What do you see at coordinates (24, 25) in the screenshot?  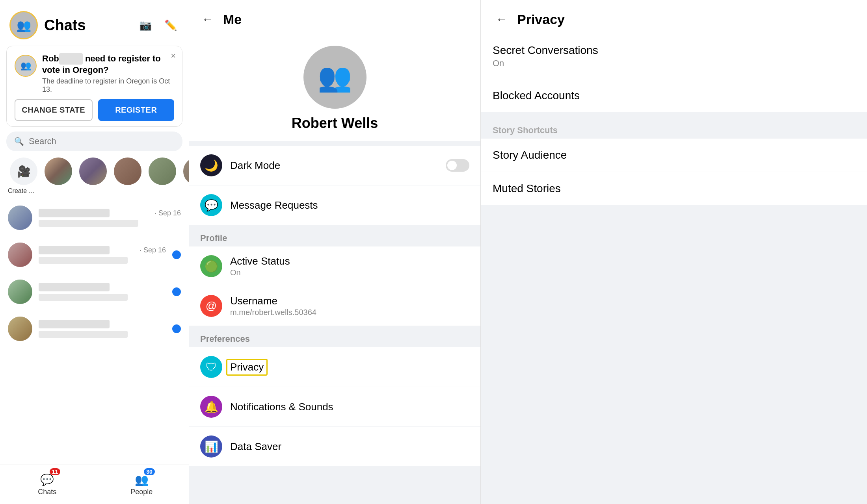 I see `user-avatar` at bounding box center [24, 25].